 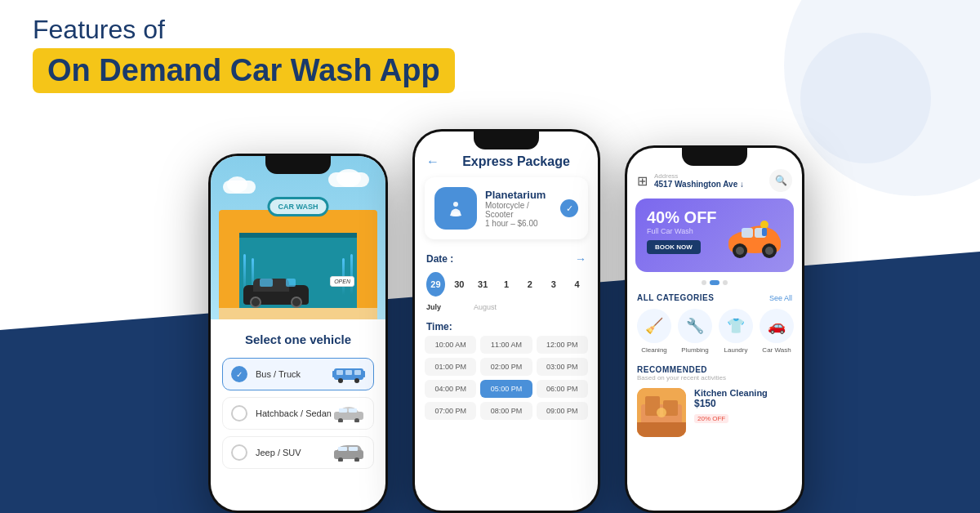 I want to click on time-1700: 05:00 PM, so click(x=506, y=389).